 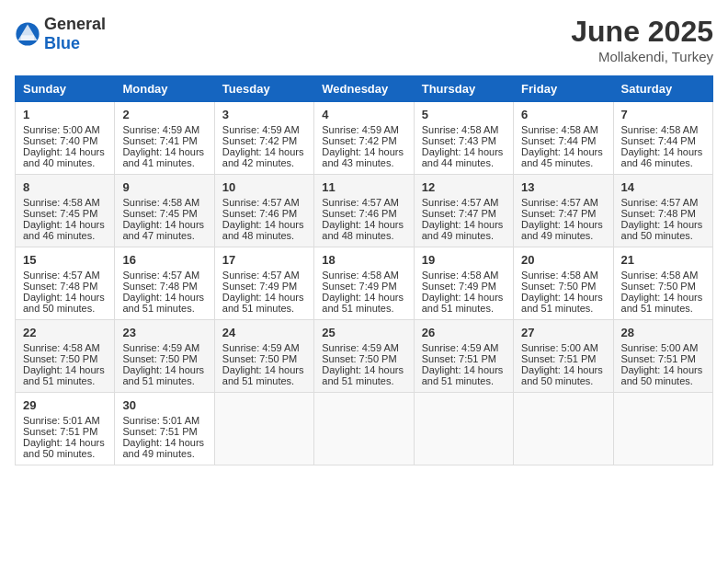 I want to click on day-number: 5, so click(x=463, y=114).